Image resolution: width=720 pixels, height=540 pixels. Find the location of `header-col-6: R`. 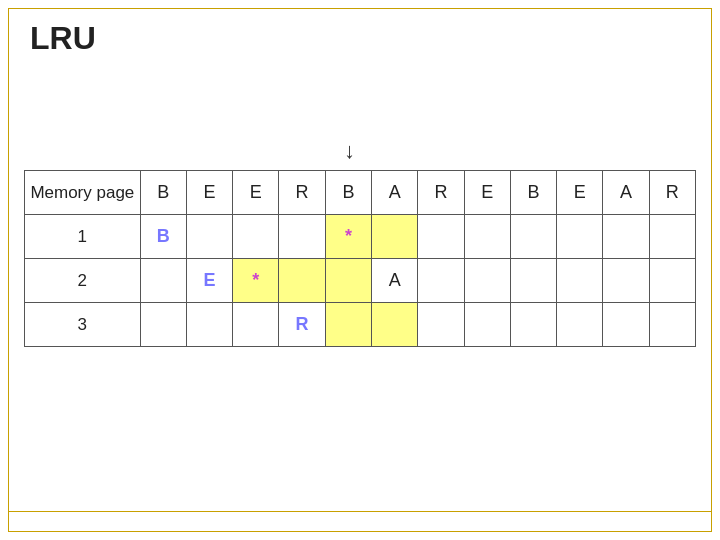

header-col-6: R is located at coordinates (441, 193).